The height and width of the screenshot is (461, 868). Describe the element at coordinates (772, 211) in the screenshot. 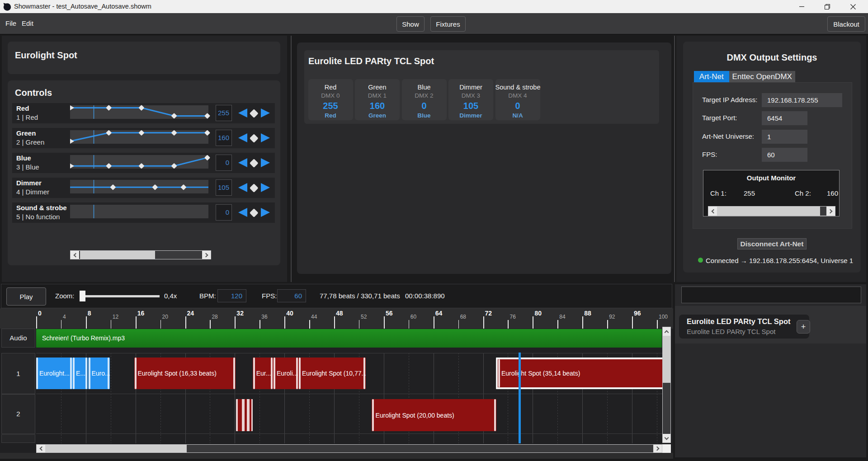

I see `monitor-scrollbar` at that location.